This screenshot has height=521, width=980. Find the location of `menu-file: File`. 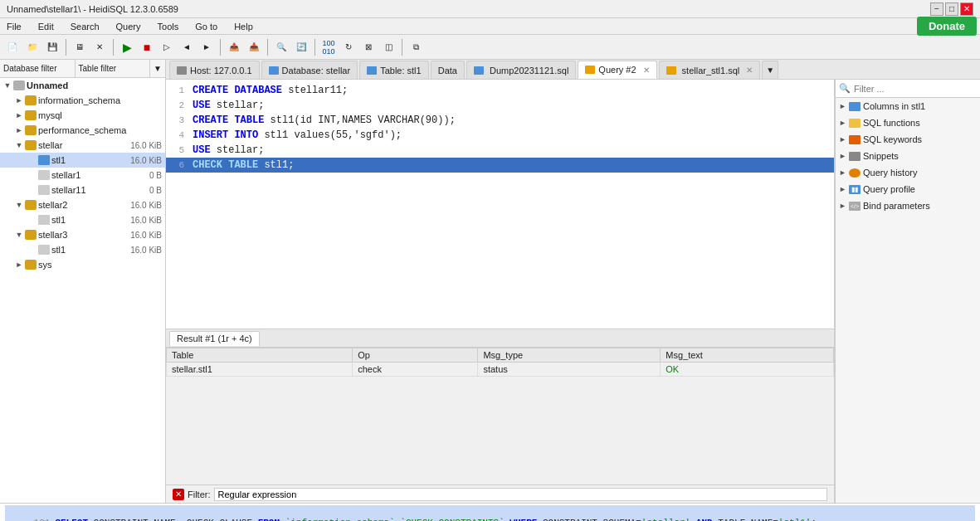

menu-file: File is located at coordinates (14, 27).